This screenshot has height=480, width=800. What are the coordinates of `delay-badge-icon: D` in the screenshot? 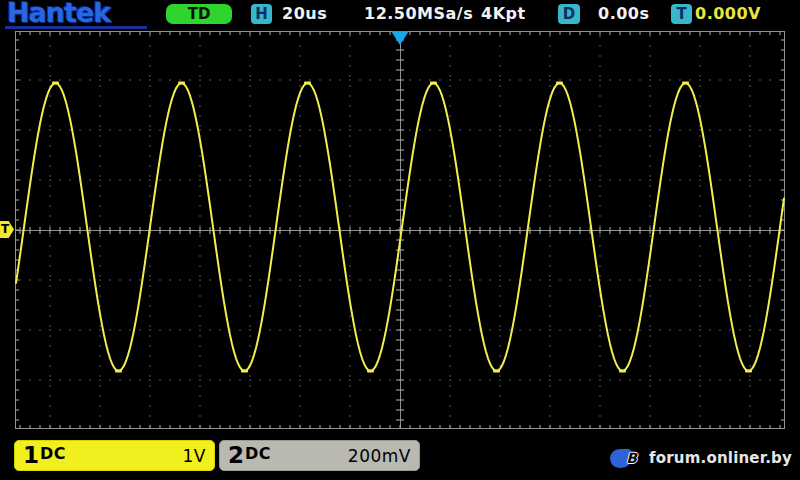 It's located at (569, 14).